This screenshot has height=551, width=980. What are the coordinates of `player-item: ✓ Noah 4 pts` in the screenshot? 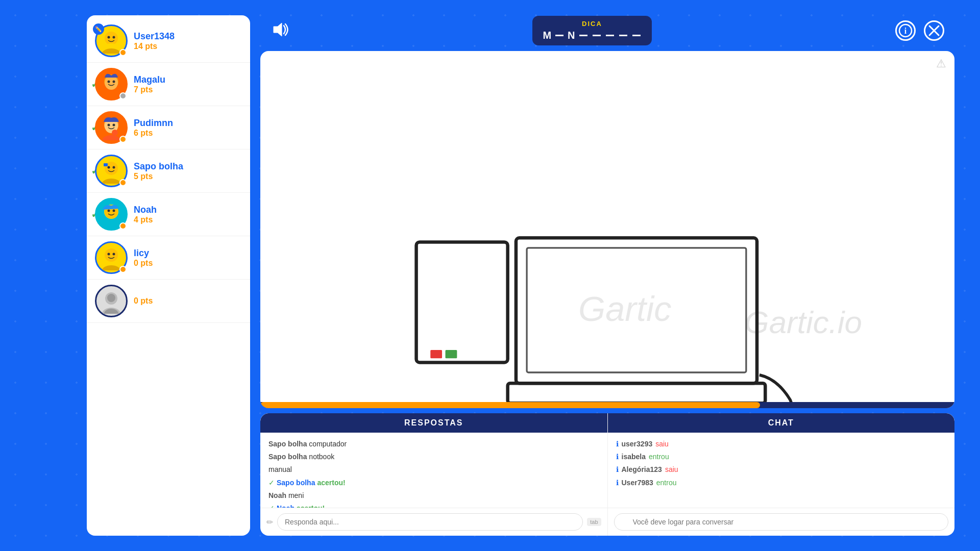 It's located at (168, 214).